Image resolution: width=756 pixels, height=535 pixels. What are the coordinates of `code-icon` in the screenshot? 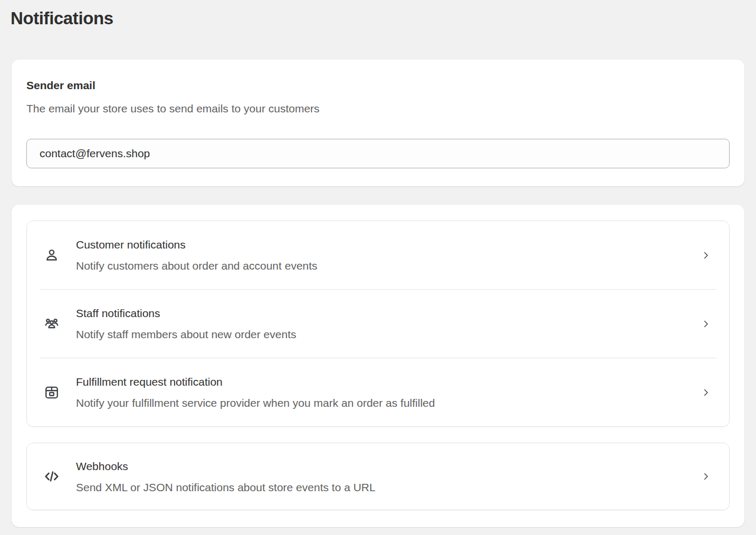 It's located at (52, 476).